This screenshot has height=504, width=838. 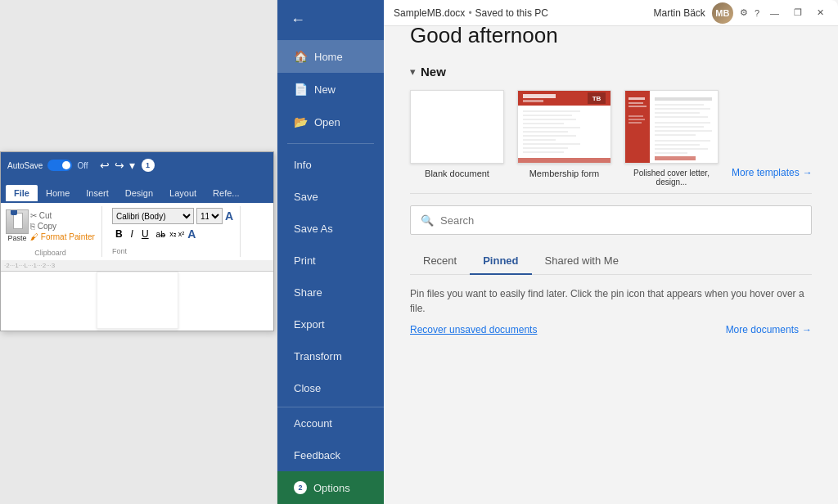 I want to click on search-box: 🔍, so click(x=610, y=220).